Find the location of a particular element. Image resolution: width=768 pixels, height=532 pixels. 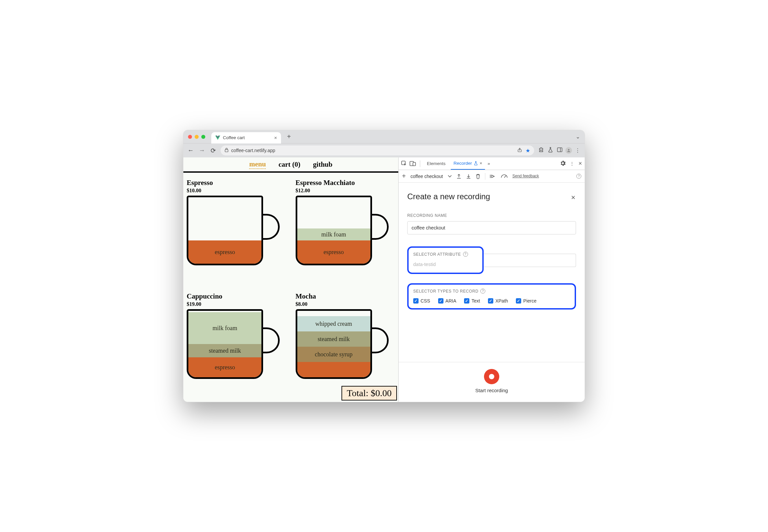

reload-button: ⟳ is located at coordinates (213, 151).